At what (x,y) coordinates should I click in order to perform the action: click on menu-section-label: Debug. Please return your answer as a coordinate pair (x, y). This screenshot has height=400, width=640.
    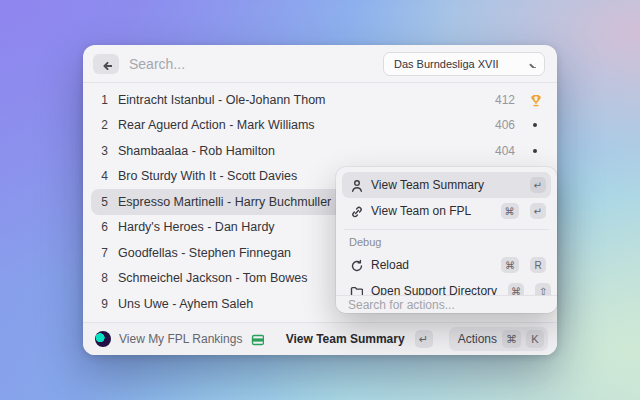
    Looking at the image, I should click on (446, 241).